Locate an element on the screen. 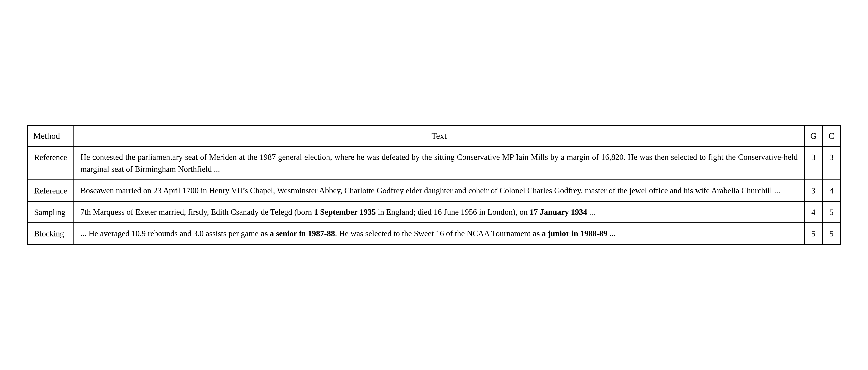 This screenshot has width=868, height=370. text-cell: 7th Marquess of Exeter married, firstly,… is located at coordinates (439, 212).